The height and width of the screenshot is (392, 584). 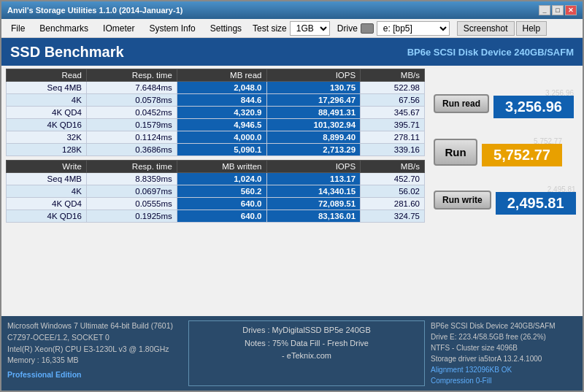 What do you see at coordinates (307, 344) in the screenshot?
I see `notes-line2: Notes : 75% Data Fill - Fresh Drive` at bounding box center [307, 344].